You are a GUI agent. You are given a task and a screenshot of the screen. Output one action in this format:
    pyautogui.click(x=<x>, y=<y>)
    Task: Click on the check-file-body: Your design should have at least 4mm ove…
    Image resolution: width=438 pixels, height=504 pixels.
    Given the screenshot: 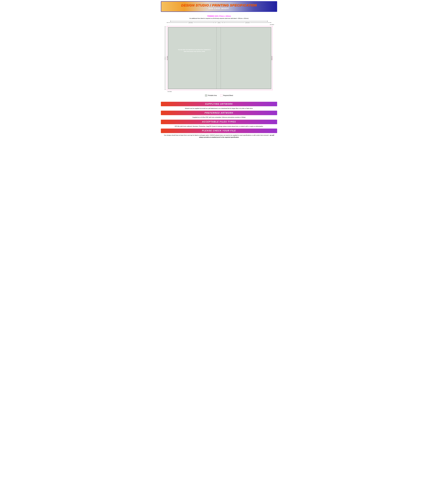 What is the action you would take?
    pyautogui.click(x=219, y=137)
    